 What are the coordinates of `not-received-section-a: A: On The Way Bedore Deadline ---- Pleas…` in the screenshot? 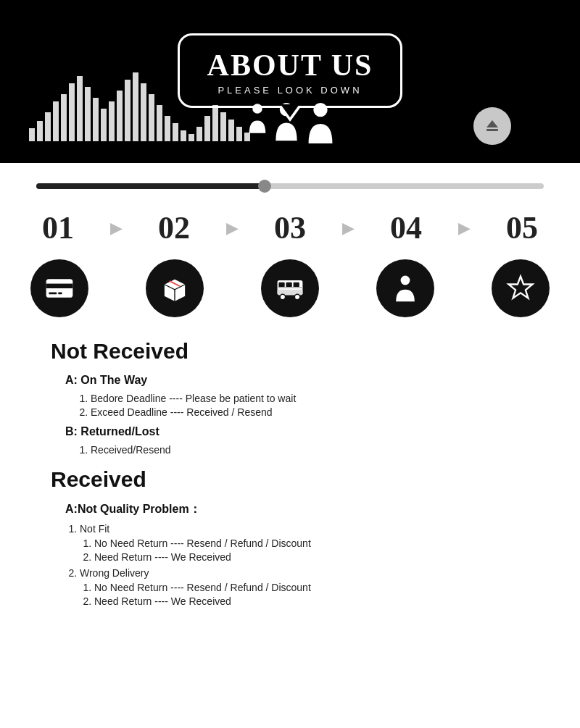 It's located at (290, 396).